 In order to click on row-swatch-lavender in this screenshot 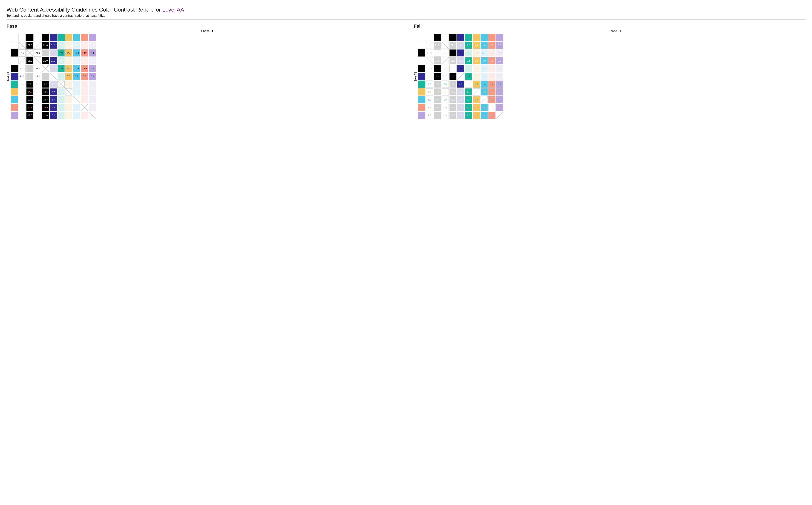, I will do `click(422, 115)`.